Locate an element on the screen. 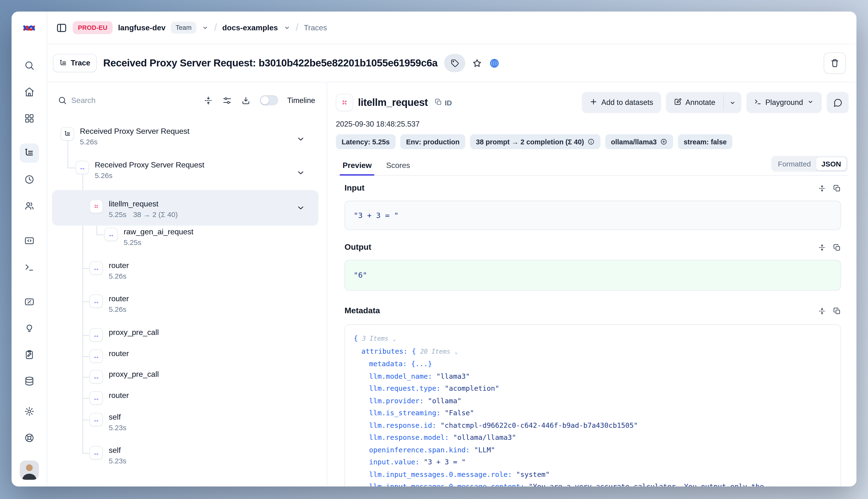 This screenshot has height=499, width=868. breadcrumb-project: docs-examples is located at coordinates (250, 27).